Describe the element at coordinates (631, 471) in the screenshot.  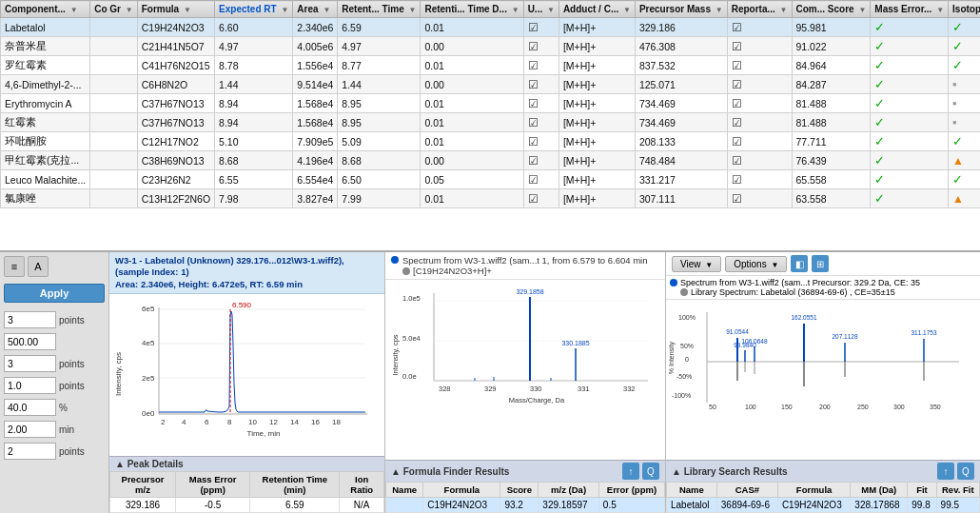
I see `formula-results-btn1: ↑` at that location.